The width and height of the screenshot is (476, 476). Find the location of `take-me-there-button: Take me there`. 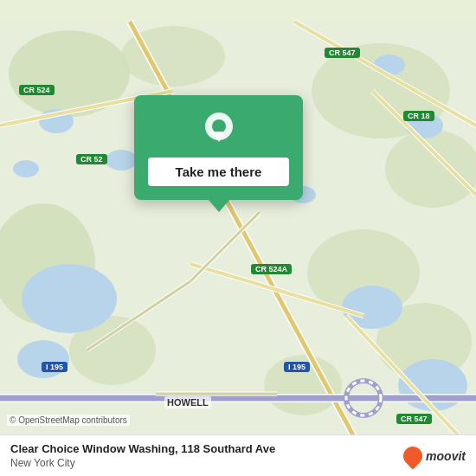

take-me-there-button: Take me there is located at coordinates (218, 171).